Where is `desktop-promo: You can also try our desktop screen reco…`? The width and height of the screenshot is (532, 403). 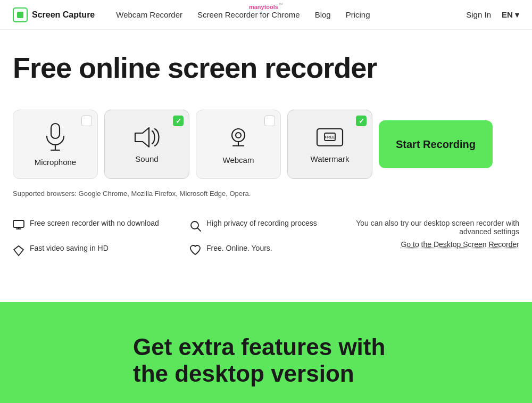 desktop-promo: You can also try our desktop screen reco… is located at coordinates (434, 239).